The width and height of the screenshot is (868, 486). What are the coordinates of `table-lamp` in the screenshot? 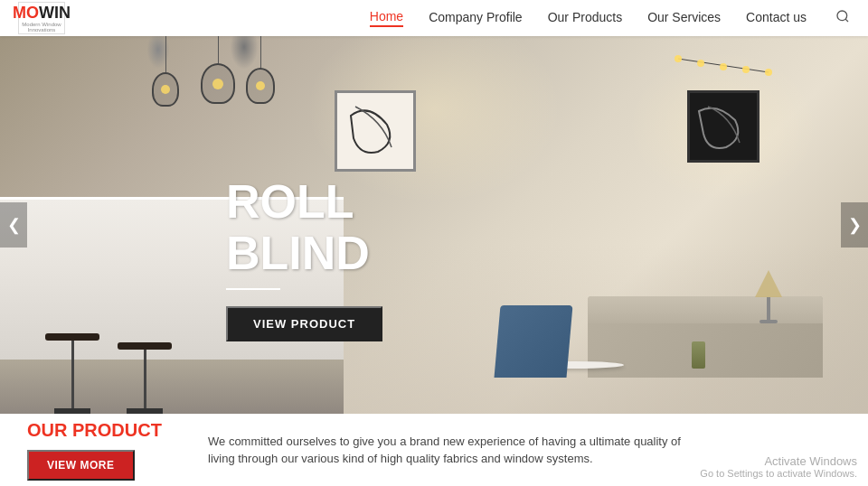 It's located at (769, 296).